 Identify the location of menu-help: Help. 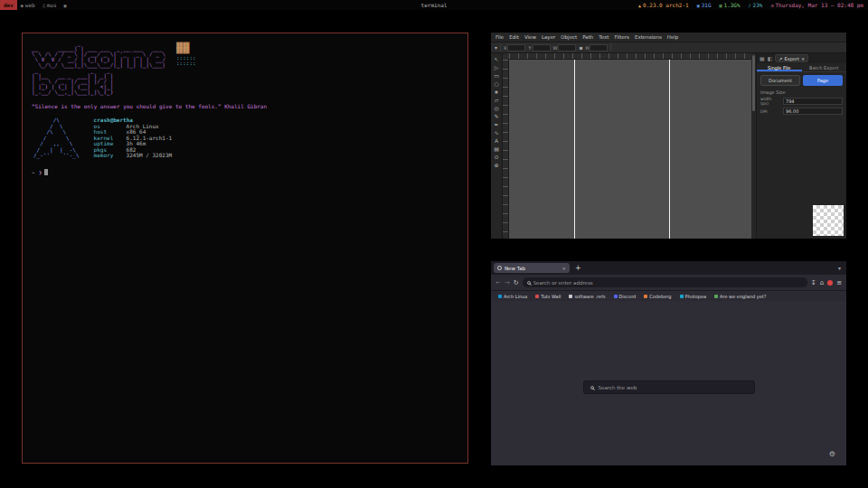
(673, 37).